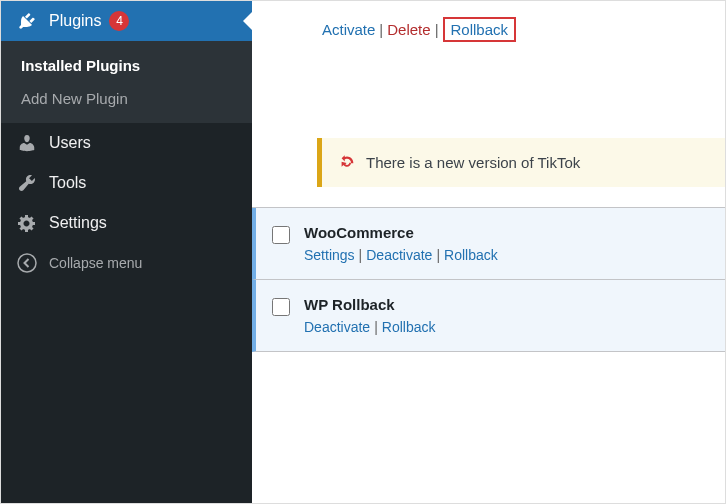 The width and height of the screenshot is (726, 504). What do you see at coordinates (401, 255) in the screenshot?
I see `plugin-actions: Settings|Deactivate|Rollback` at bounding box center [401, 255].